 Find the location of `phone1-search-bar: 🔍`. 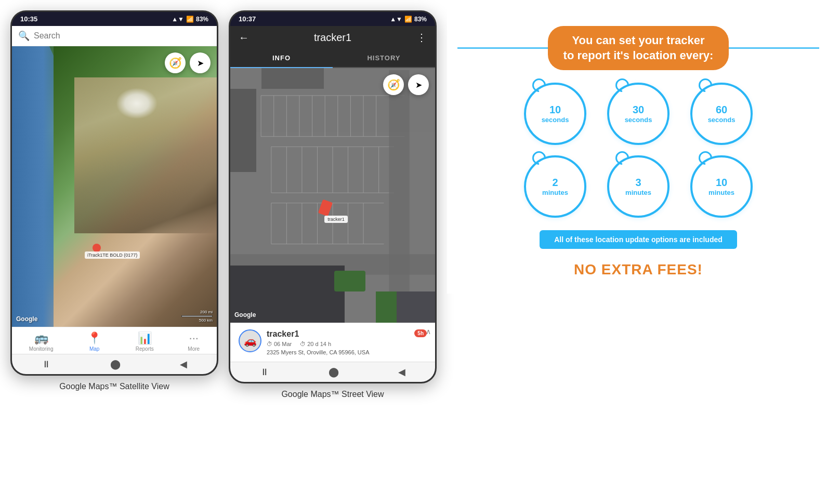

phone1-search-bar: 🔍 is located at coordinates (114, 36).